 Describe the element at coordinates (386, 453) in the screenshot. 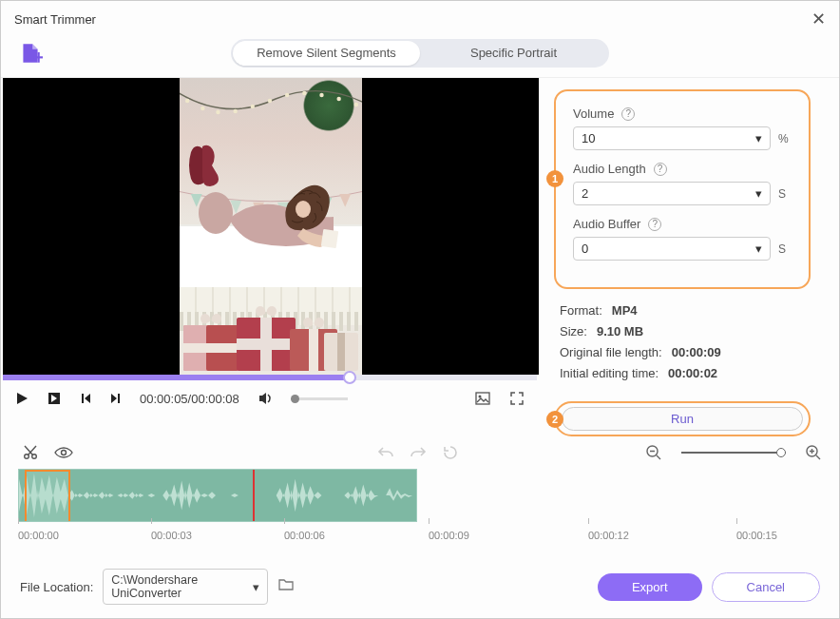

I see `undo-icon` at that location.